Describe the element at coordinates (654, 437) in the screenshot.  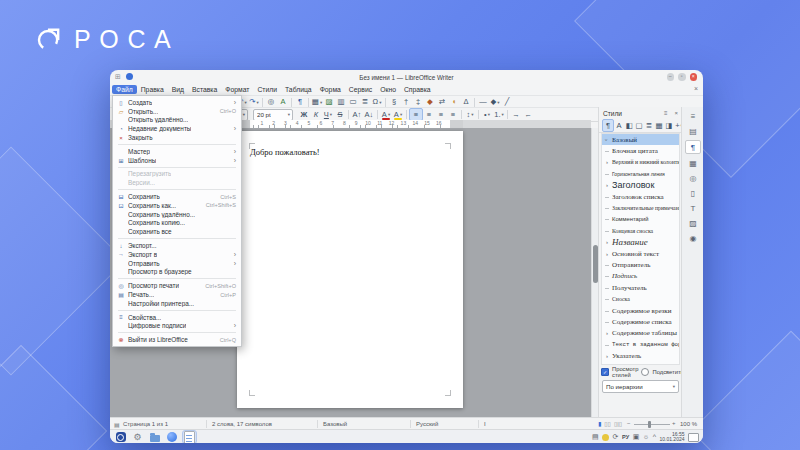
I see `tray-expand-icon: ^` at that location.